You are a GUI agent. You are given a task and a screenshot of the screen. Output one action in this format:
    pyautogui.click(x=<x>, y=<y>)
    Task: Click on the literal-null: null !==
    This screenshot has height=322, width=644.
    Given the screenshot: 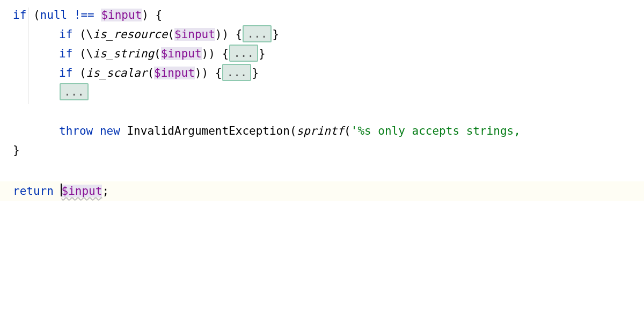 What is the action you would take?
    pyautogui.click(x=71, y=15)
    